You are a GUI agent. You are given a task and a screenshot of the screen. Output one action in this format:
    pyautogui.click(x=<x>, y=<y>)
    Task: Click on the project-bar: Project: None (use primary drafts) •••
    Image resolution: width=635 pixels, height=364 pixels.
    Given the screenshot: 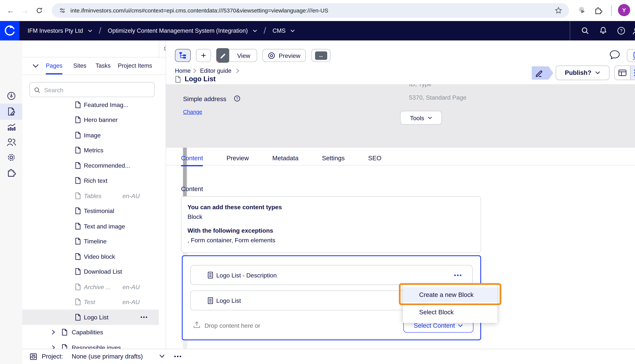 What is the action you would take?
    pyautogui.click(x=329, y=356)
    